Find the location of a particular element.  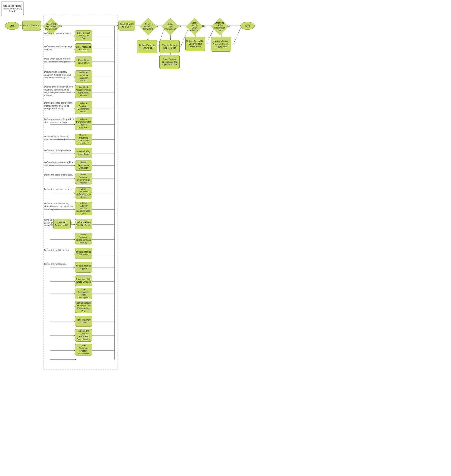

desc-int-supp: Define Internal Supplier is located at coordinates (59, 264).